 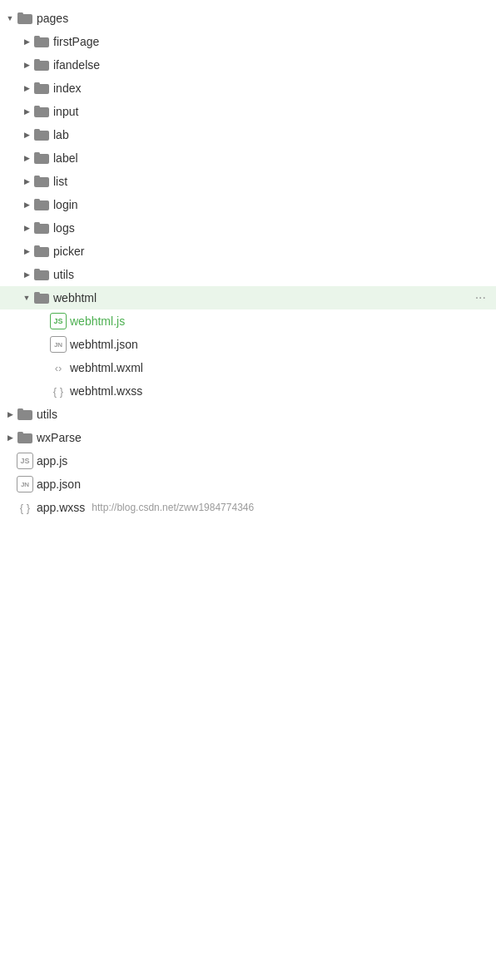 What do you see at coordinates (248, 368) in the screenshot?
I see `file-webhtml-wxml: ‹› webhtml.wxml` at bounding box center [248, 368].